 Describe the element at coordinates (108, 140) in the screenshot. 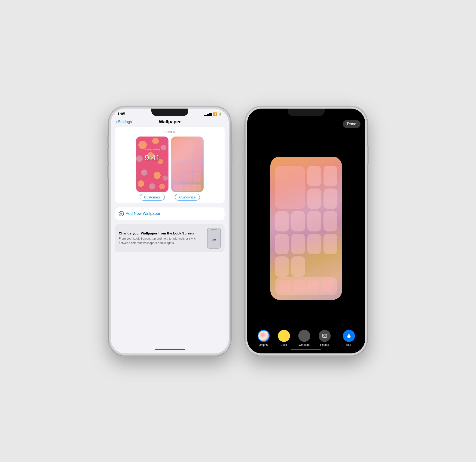

I see `mute-button` at that location.